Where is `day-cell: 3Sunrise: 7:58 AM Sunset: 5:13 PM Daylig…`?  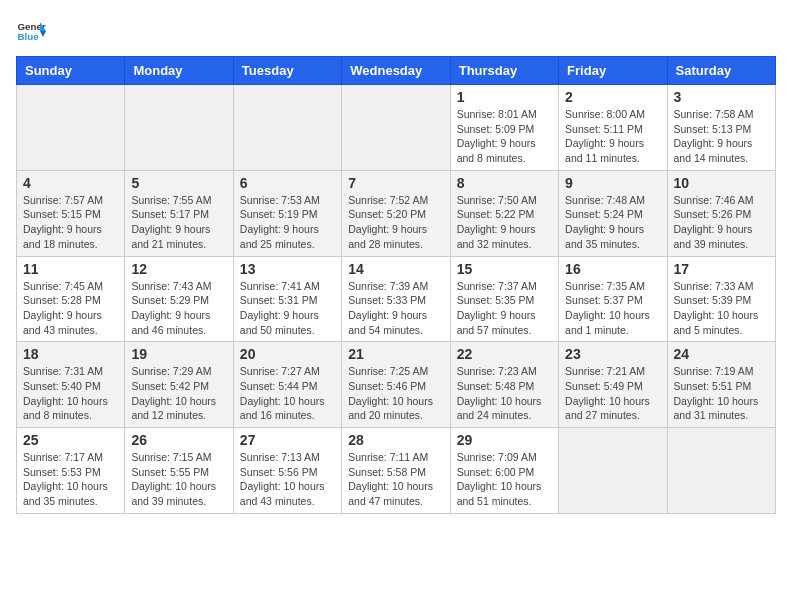
day-cell: 3Sunrise: 7:58 AM Sunset: 5:13 PM Daylig… is located at coordinates (721, 128).